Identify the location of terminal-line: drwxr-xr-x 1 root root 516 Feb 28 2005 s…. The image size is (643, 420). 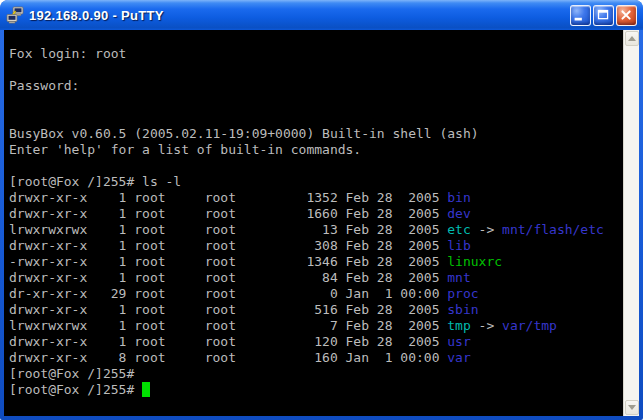
(316, 310).